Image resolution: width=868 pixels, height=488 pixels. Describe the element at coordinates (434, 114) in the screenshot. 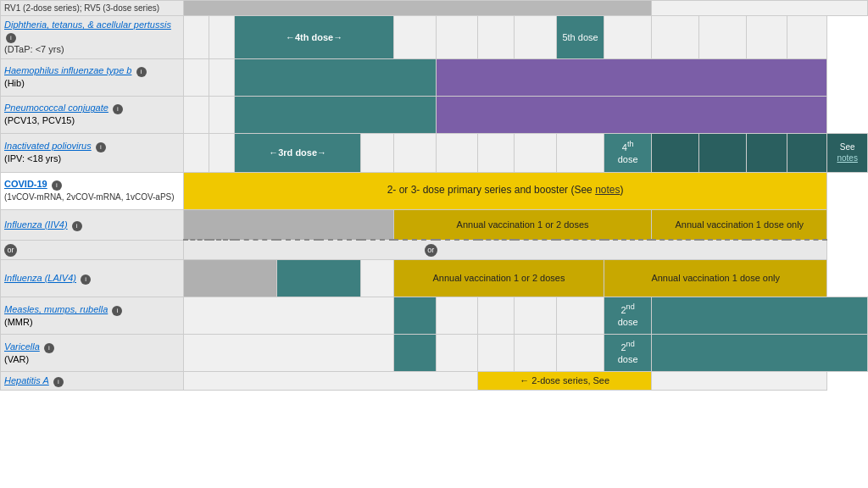

I see `pcv-row: Pneumococcal conjugate i (PCV13, PCV15)` at that location.